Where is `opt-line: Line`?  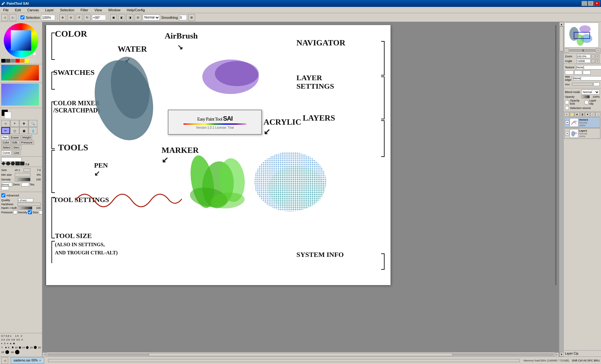 opt-line: Line is located at coordinates (16, 153).